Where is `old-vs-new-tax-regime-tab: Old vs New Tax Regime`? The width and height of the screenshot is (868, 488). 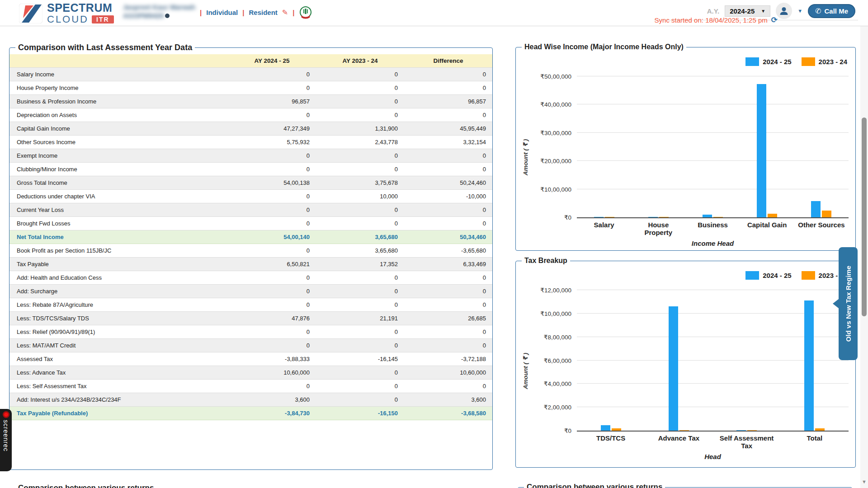
old-vs-new-tax-regime-tab: Old vs New Tax Regime is located at coordinates (848, 304).